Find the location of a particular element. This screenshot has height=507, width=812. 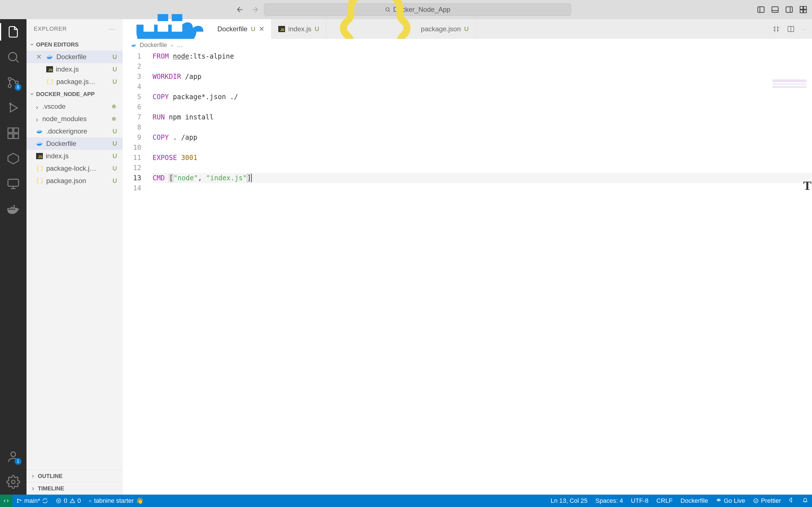

tab-more-icon: ··· is located at coordinates (804, 29).